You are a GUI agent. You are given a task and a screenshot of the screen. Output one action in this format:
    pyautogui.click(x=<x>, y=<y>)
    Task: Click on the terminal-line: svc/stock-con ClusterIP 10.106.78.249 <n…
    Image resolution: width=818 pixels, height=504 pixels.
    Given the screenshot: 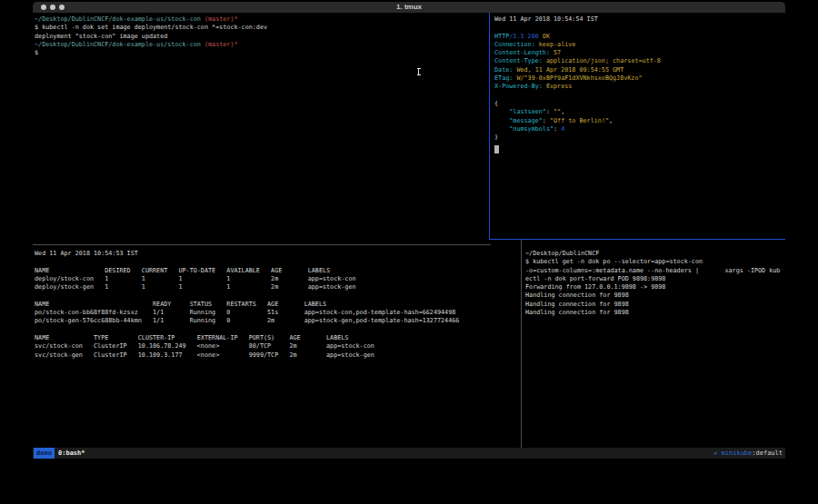 What is the action you would take?
    pyautogui.click(x=247, y=347)
    